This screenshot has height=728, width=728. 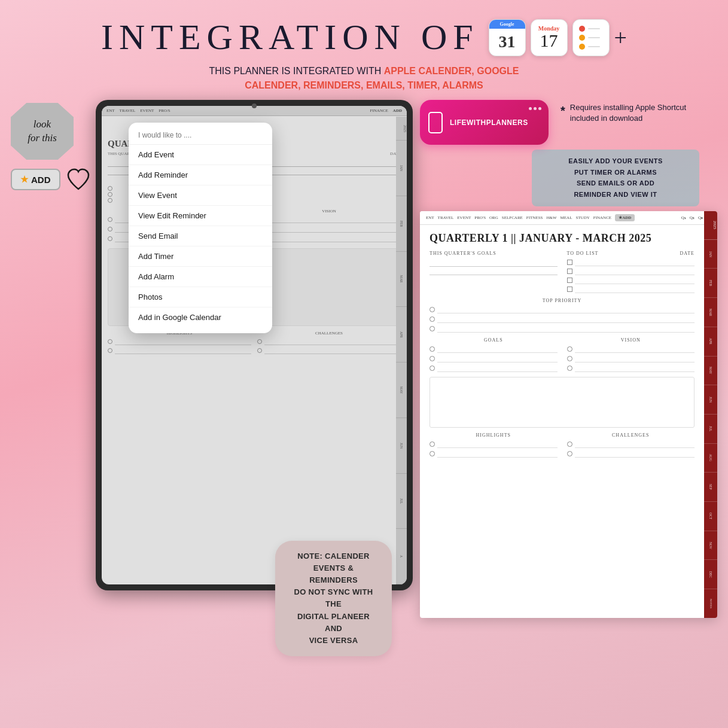 I want to click on vision-label2: VISION, so click(x=329, y=211).